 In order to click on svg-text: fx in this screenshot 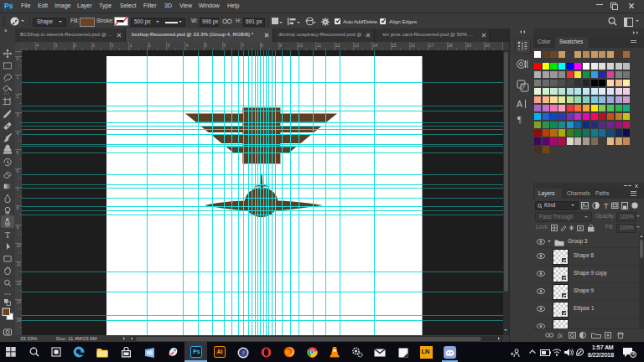, I will do `click(560, 335)`.